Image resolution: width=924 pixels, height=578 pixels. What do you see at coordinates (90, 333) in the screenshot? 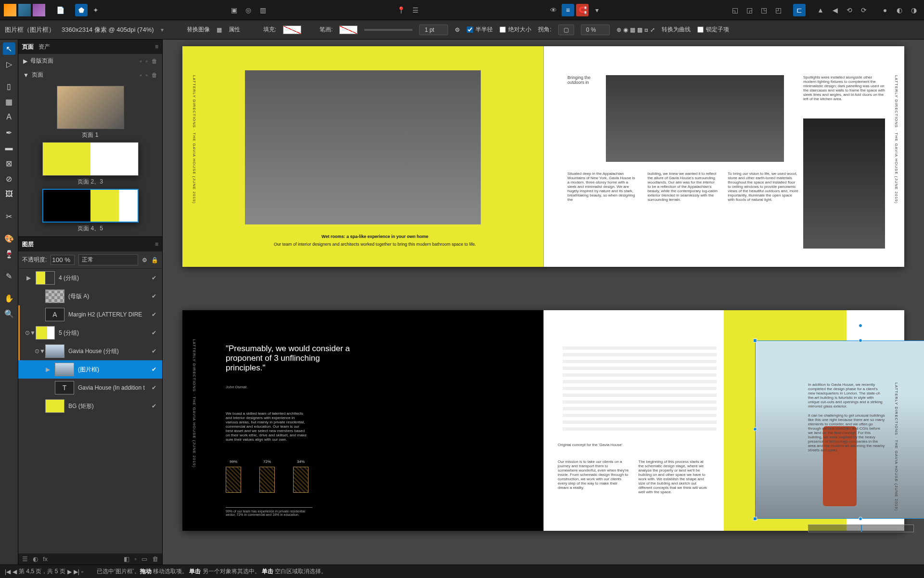
I see `layer-row: ⊙▼ 5 (分组) ✔` at bounding box center [90, 333].